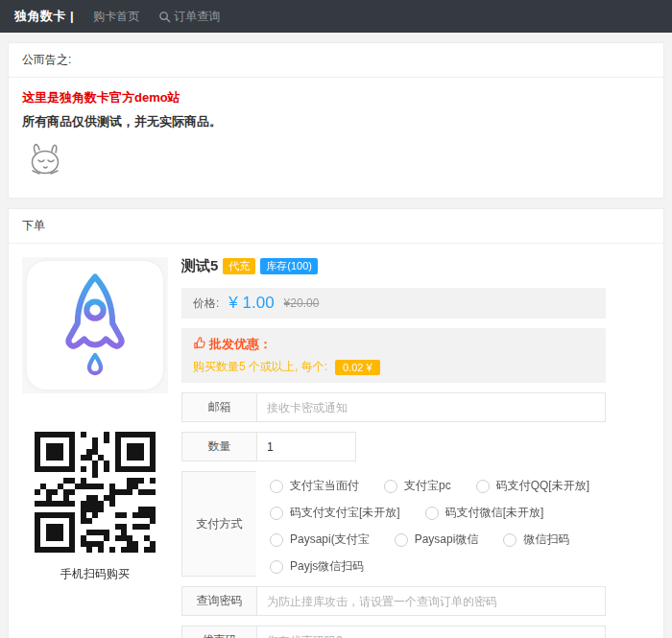 Image resolution: width=672 pixels, height=638 pixels. What do you see at coordinates (336, 98) in the screenshot?
I see `announcement-line1: 这里是独角数卡官方demo站` at bounding box center [336, 98].